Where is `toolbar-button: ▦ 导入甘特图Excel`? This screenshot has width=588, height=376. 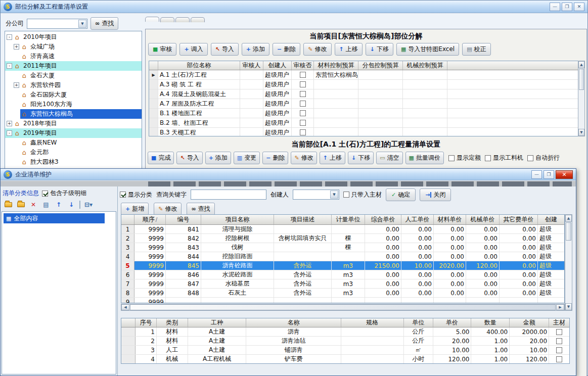
toolbar-button: ▦ 导入甘特图Excel is located at coordinates (428, 50).